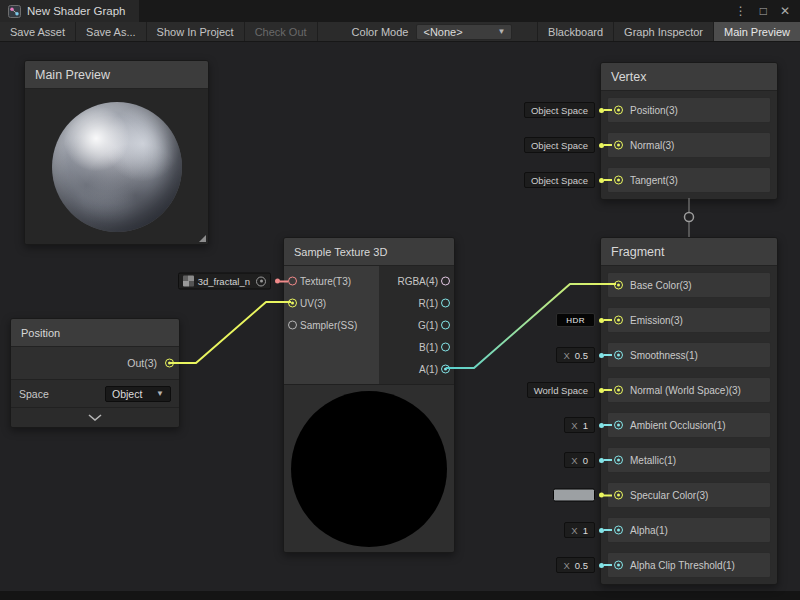 Image resolution: width=800 pixels, height=600 pixels. What do you see at coordinates (575, 32) in the screenshot?
I see `blackboard-button: Blackboard` at bounding box center [575, 32].